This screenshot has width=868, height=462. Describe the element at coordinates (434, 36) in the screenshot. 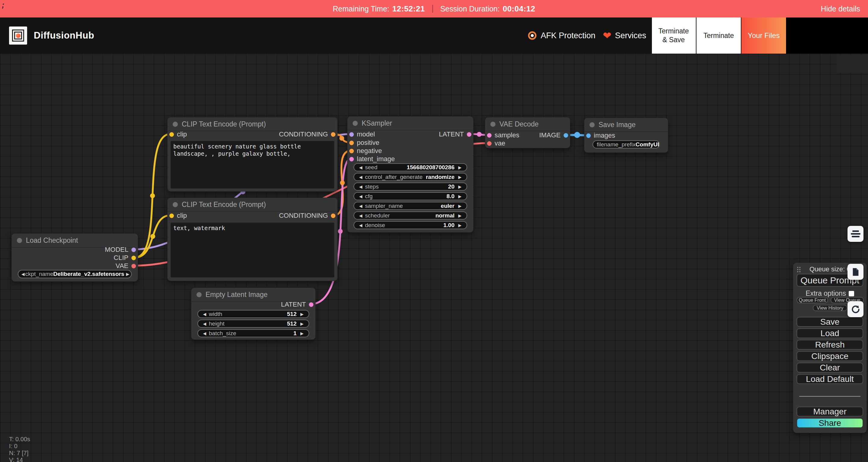

I see `top-navbar: DiffusionHub AFK Protection ❤ Services T…` at that location.